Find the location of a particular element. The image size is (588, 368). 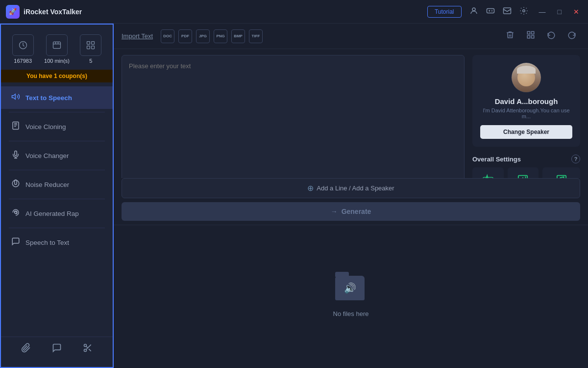

attach-icon is located at coordinates (26, 349).